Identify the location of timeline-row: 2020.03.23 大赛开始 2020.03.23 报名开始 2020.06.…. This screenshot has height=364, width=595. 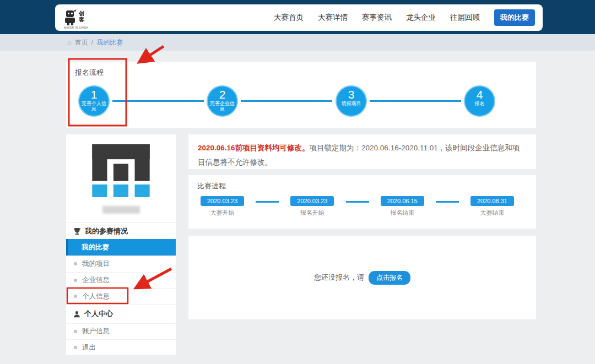
(357, 207).